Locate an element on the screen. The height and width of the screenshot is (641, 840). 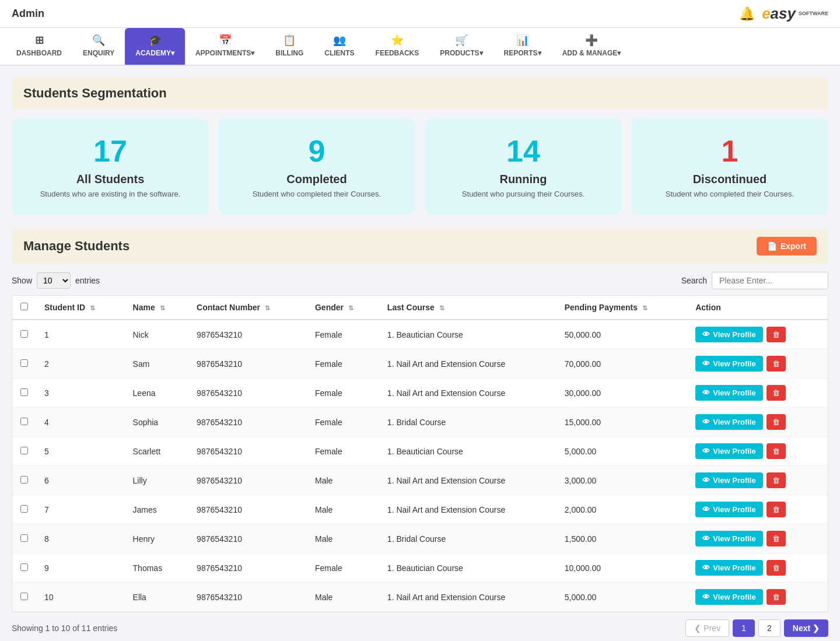
view-profile-button-4: 👁 View Profile is located at coordinates (729, 422).